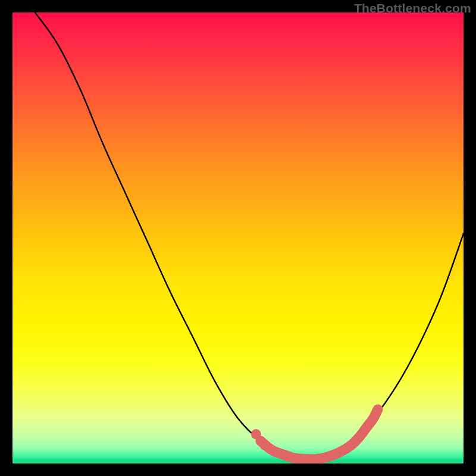 The image size is (476, 476). What do you see at coordinates (319, 434) in the screenshot?
I see `optimal-range-highlight` at bounding box center [319, 434].